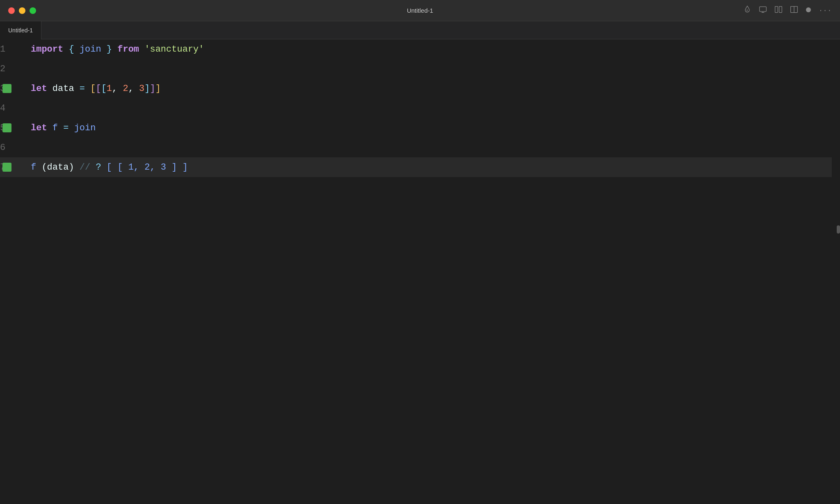 Image resolution: width=840 pixels, height=504 pixels. What do you see at coordinates (22, 11) in the screenshot?
I see `minimize-button` at bounding box center [22, 11].